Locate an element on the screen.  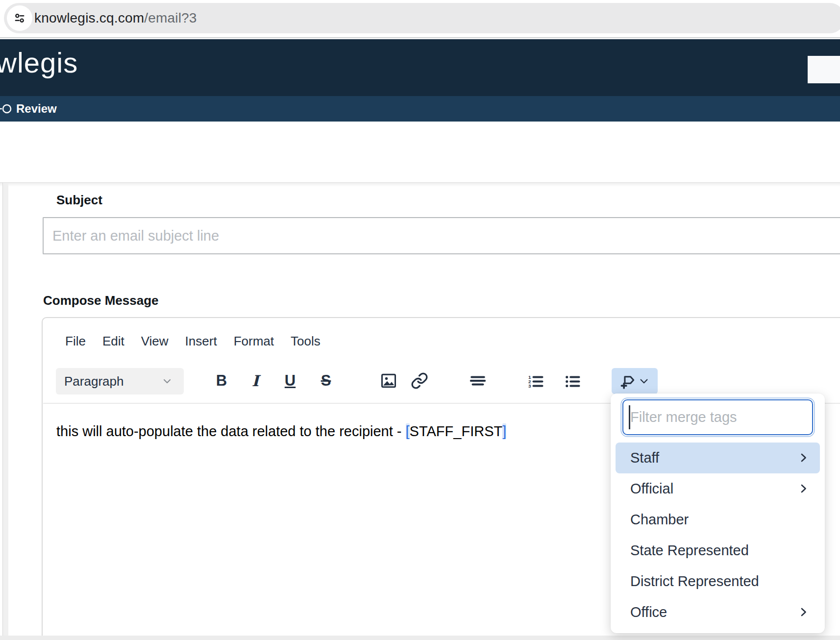
stepper-nav: Review is located at coordinates (420, 109).